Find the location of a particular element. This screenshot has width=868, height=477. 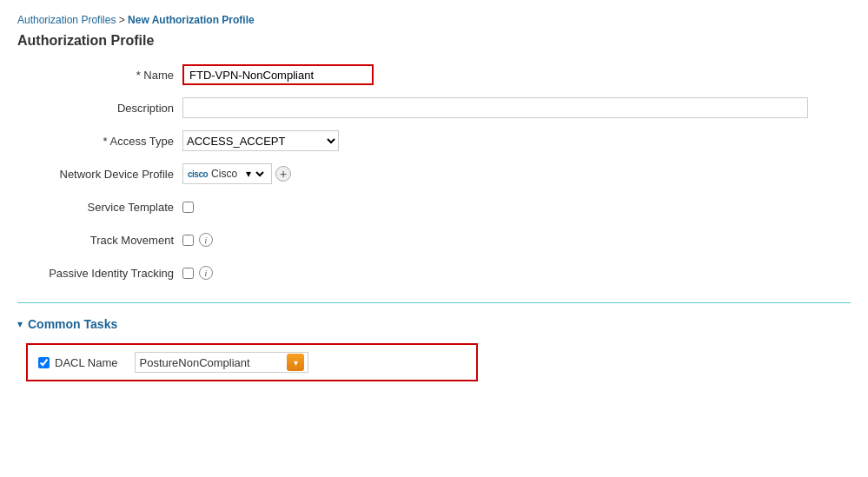

passive-identity-checkbox is located at coordinates (188, 273).